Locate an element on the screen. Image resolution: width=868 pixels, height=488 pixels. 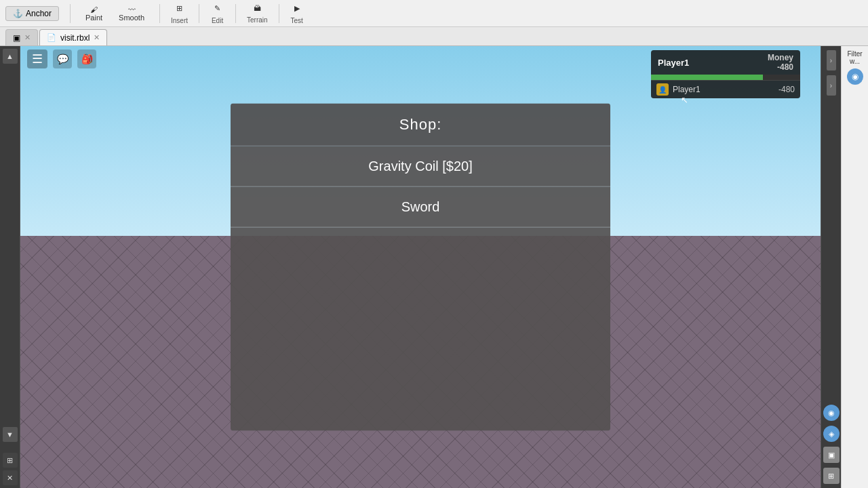
paint-btn: 🖌 Paint is located at coordinates (94, 14).